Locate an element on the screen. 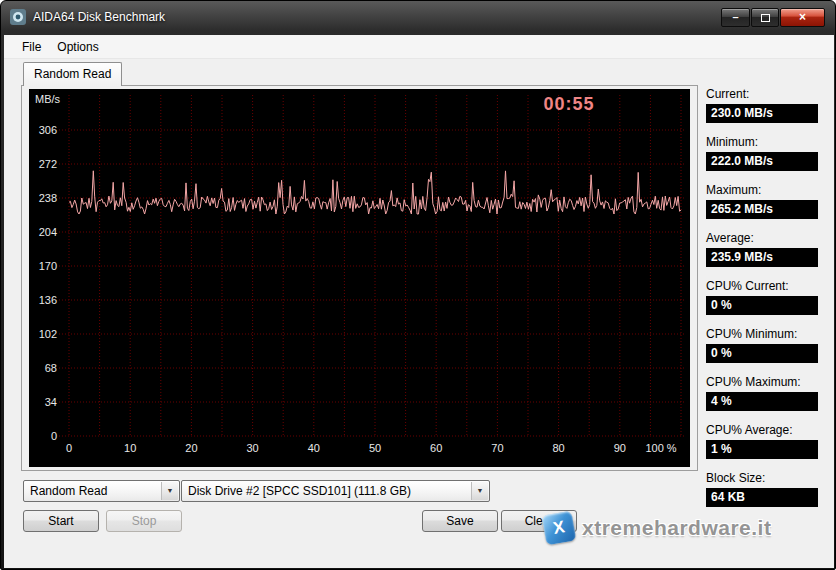 This screenshot has width=836, height=570. titlebar: AIDA64 Disk Benchmark – × is located at coordinates (418, 18).